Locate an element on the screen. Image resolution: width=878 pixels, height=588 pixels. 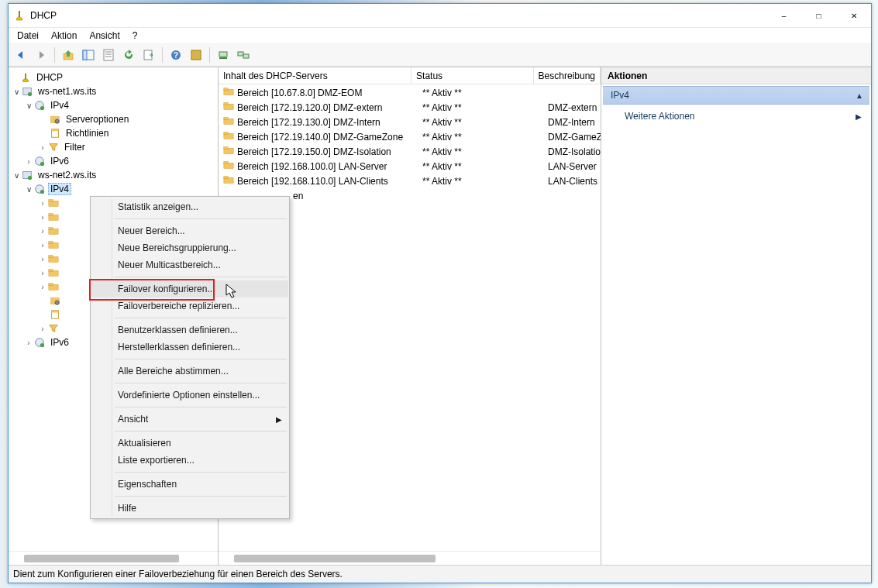
tree-node-filter: › Filter is located at coordinates (113, 147).